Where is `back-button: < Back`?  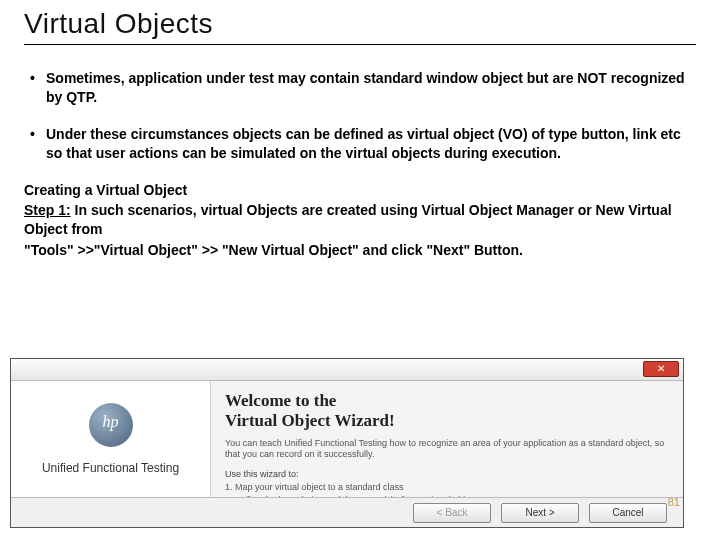 back-button: < Back is located at coordinates (452, 513).